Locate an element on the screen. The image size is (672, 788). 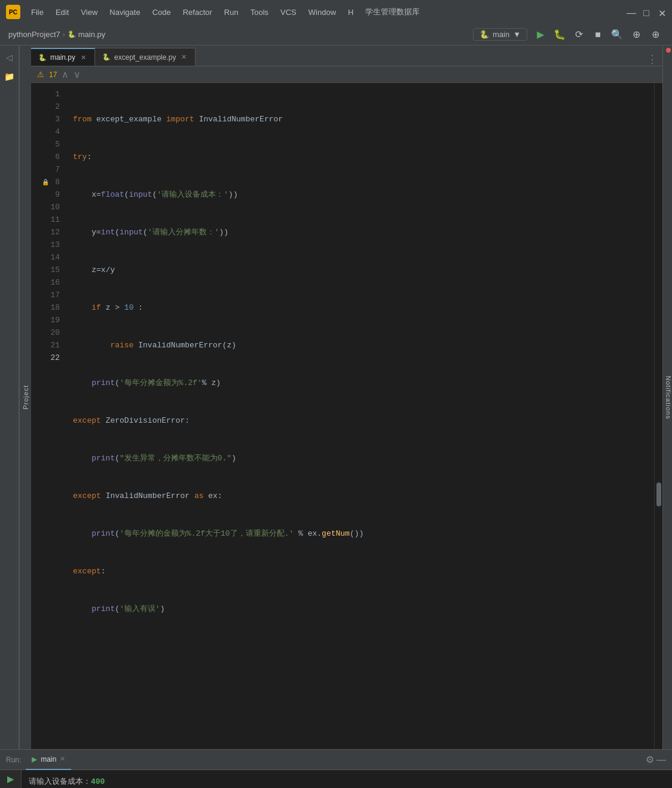
run-panel-settings-button: ⚙ is located at coordinates (650, 759).